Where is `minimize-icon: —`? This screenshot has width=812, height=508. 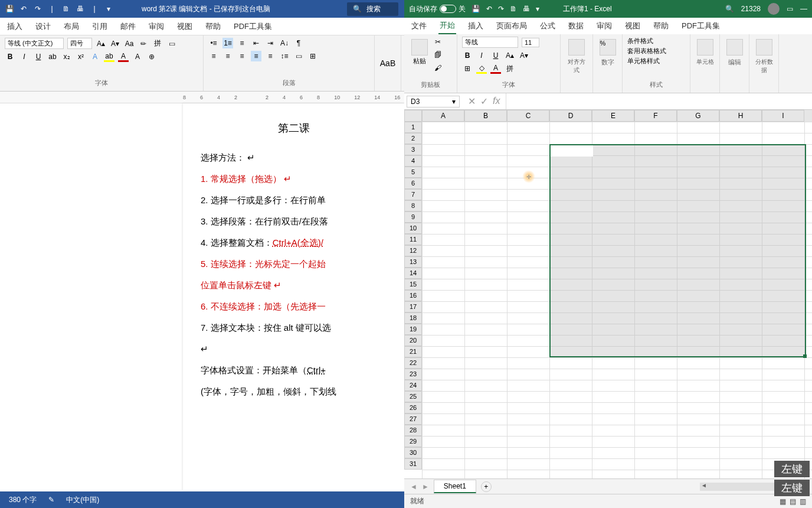 minimize-icon: — is located at coordinates (804, 9).